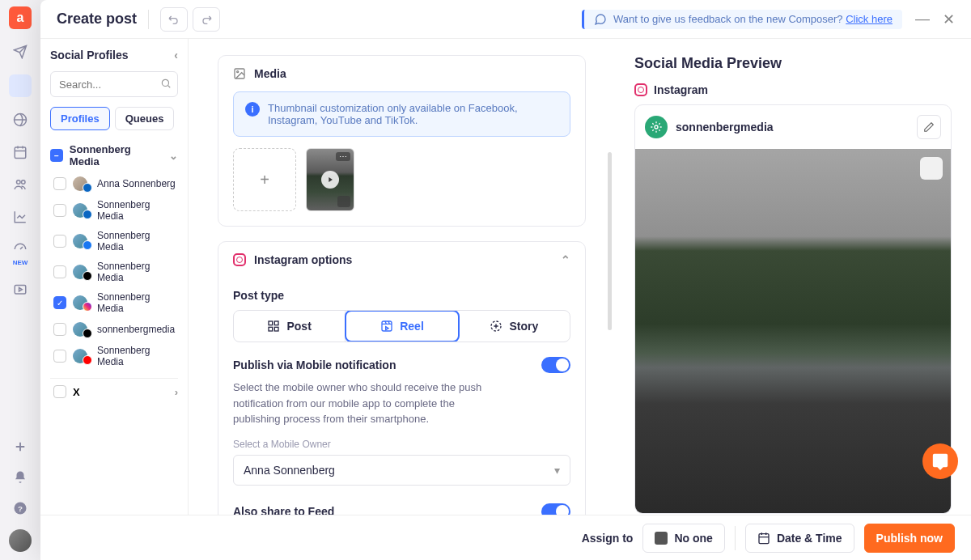  What do you see at coordinates (401, 114) in the screenshot?
I see `info-banner: i Thumbnail customization only available…` at bounding box center [401, 114].